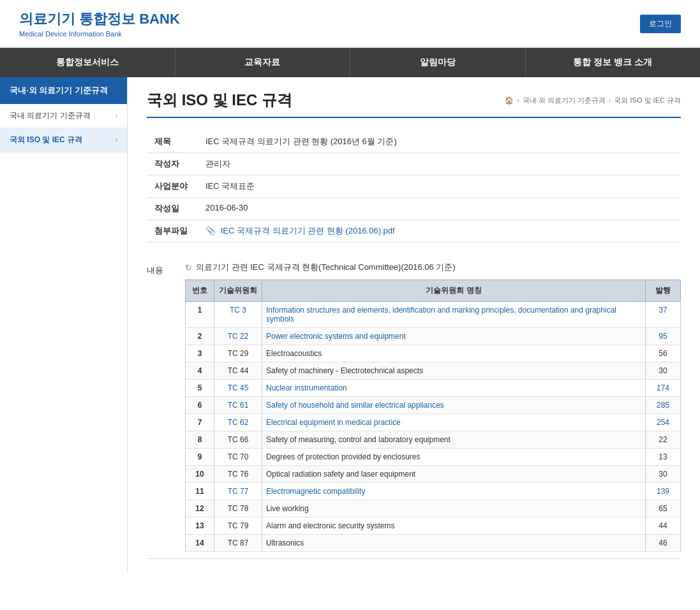  Describe the element at coordinates (664, 475) in the screenshot. I see `cell-count: 30` at that location.